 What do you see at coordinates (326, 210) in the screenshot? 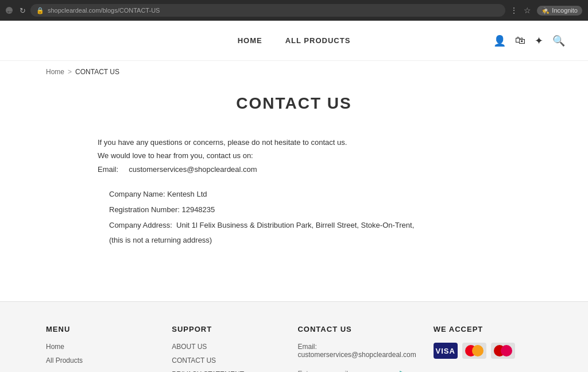
I see `reg-number: Registration Number: 12948235` at bounding box center [326, 210].